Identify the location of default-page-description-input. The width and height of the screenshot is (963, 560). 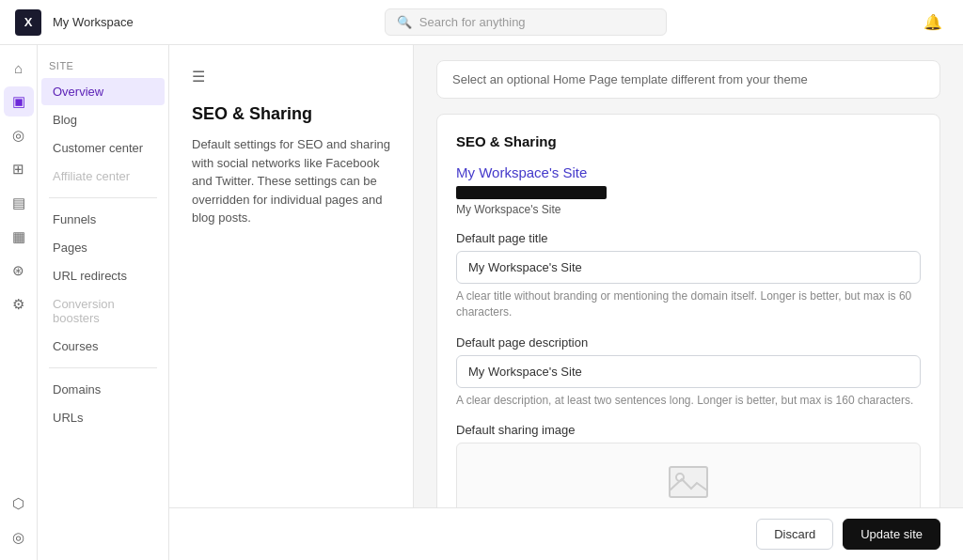
(688, 372).